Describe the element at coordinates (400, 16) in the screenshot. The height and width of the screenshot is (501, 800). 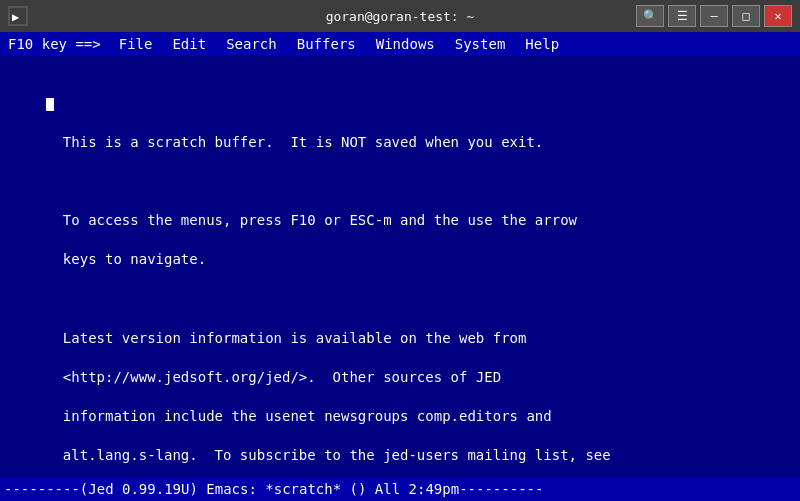
I see `window-title: goran@goran-test: ~` at that location.